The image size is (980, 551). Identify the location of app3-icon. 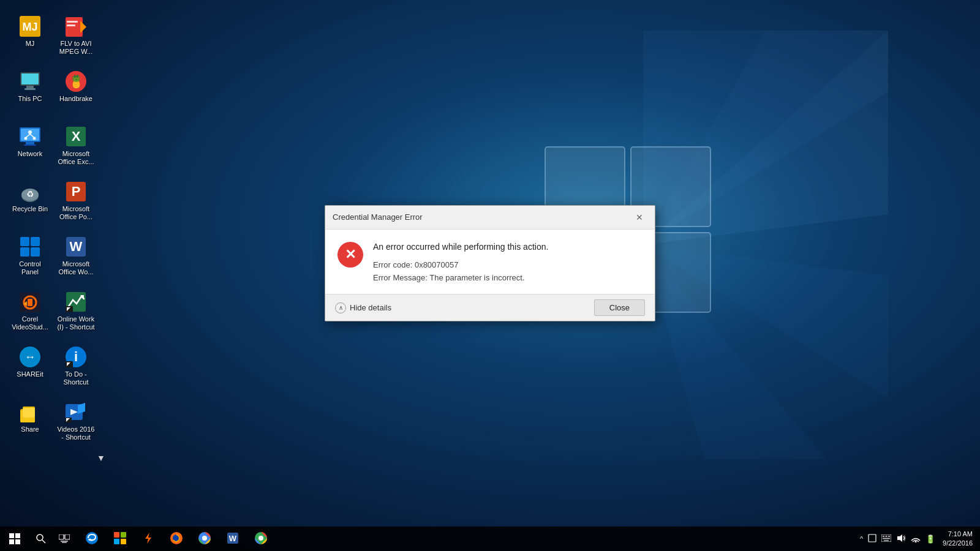
(148, 538).